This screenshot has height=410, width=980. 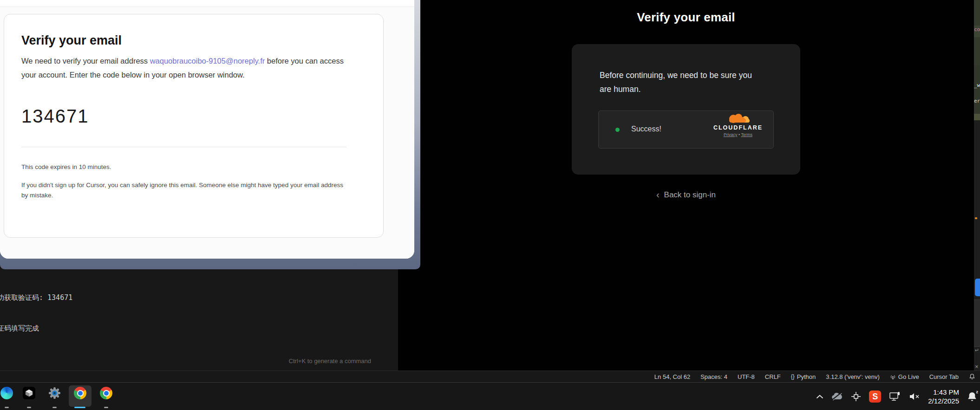 What do you see at coordinates (738, 128) in the screenshot?
I see `cloudflare-wordmark: CLOUDFLARE` at bounding box center [738, 128].